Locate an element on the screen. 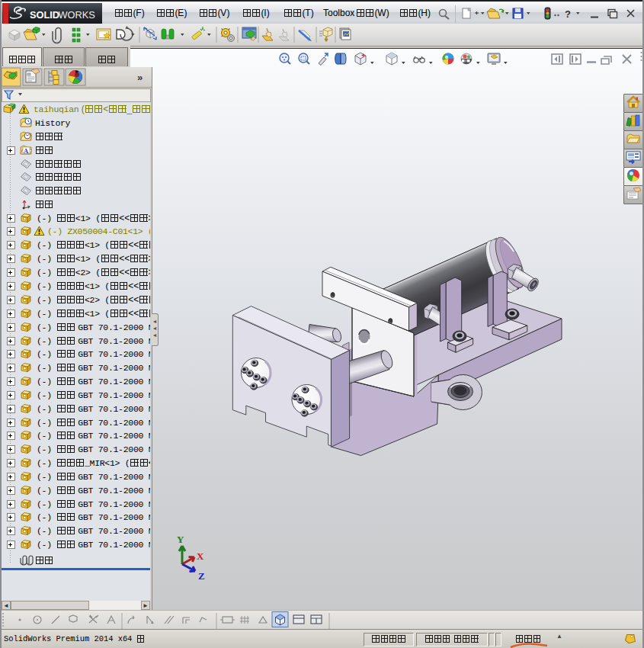  svg-text: SOLID is located at coordinates (44, 15).